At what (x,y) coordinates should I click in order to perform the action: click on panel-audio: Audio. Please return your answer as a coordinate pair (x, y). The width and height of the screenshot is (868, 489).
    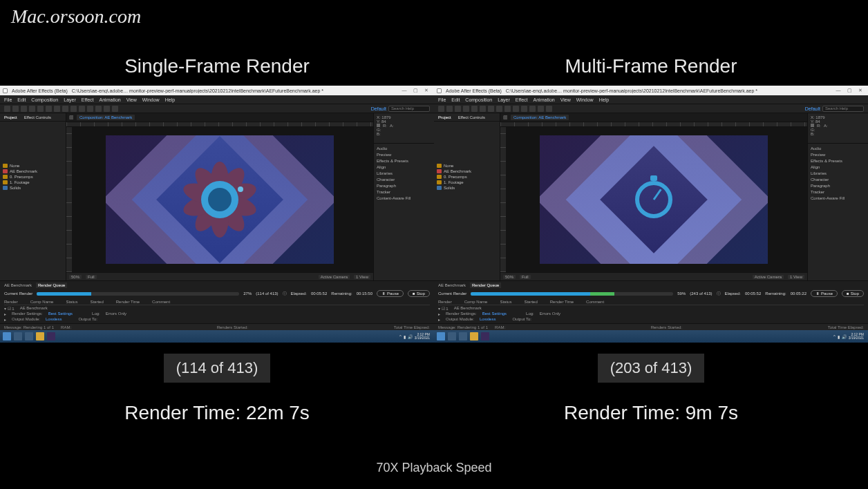
    Looking at the image, I should click on (404, 148).